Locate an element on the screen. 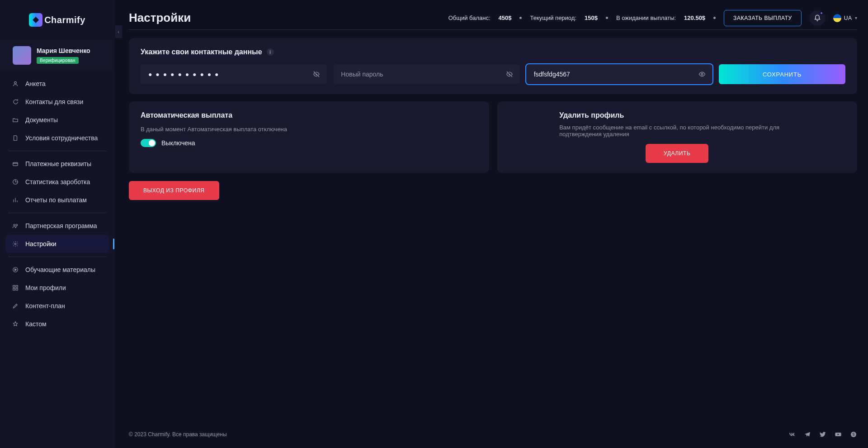 The height and width of the screenshot is (448, 868). nav-item-my-profiles: Мои профили is located at coordinates (57, 288).